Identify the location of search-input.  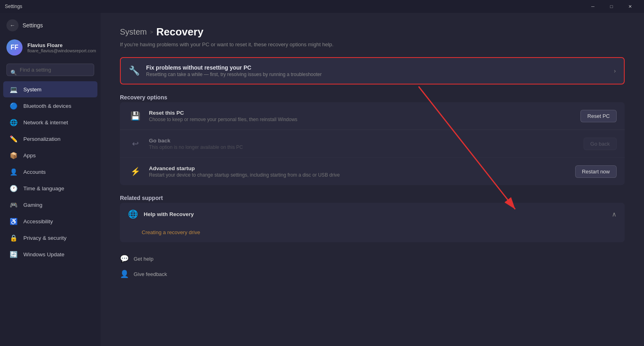
(50, 70).